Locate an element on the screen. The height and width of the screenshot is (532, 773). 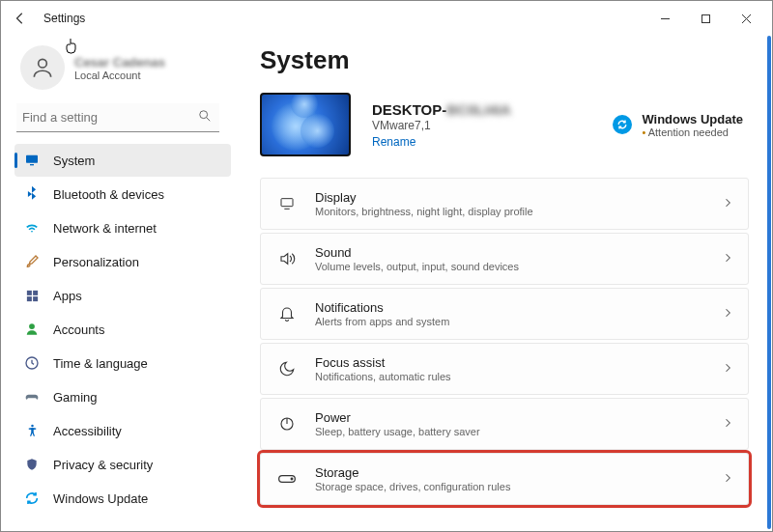
sidebar-item-time-language: Time & language is located at coordinates (123, 363).